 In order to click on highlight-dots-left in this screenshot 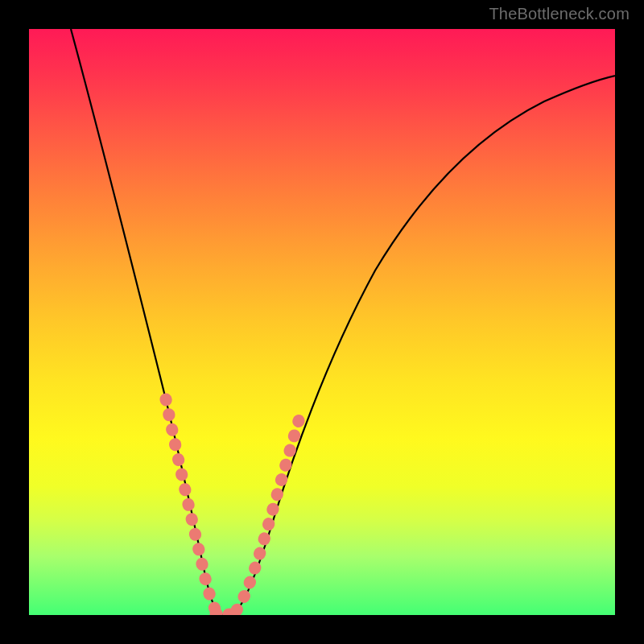, I will do `click(192, 506)`.